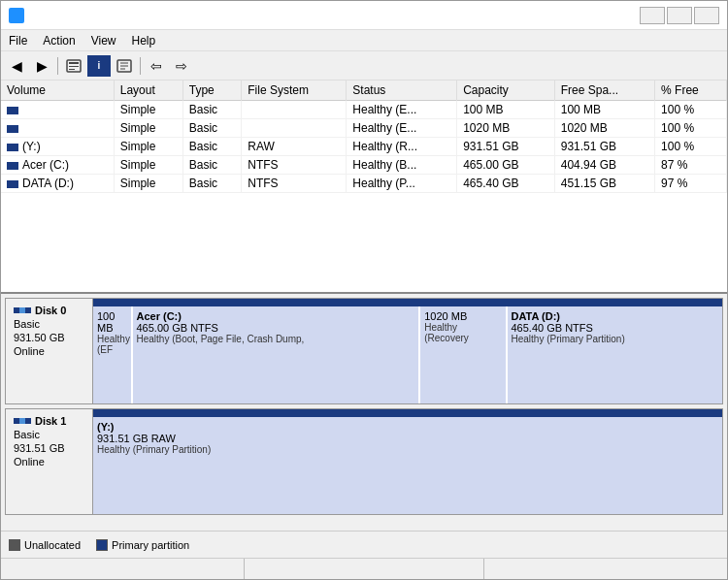 The width and height of the screenshot is (728, 580). What do you see at coordinates (402, 184) in the screenshot?
I see `cell-status: Healthy (P...` at bounding box center [402, 184].